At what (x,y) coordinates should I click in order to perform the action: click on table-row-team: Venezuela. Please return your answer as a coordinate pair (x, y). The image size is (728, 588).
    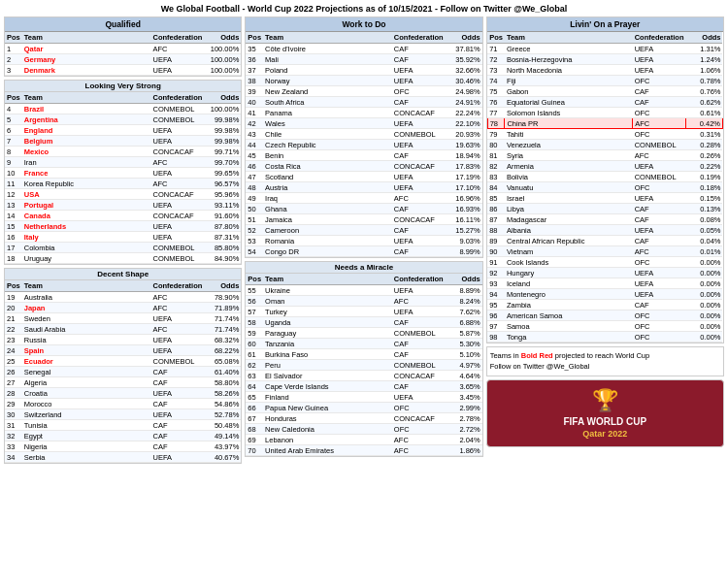
    Looking at the image, I should click on (569, 146).